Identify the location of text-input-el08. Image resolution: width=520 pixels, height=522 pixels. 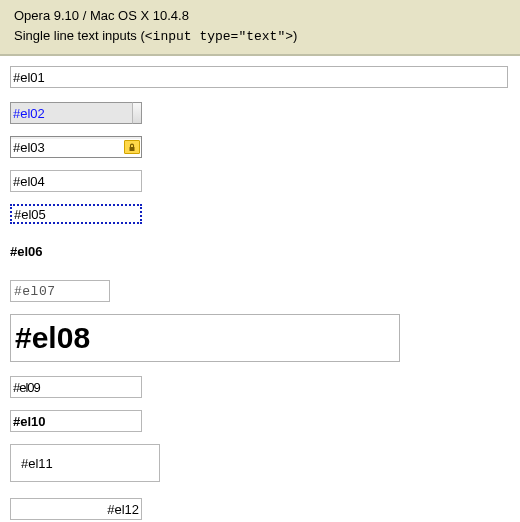
(205, 338).